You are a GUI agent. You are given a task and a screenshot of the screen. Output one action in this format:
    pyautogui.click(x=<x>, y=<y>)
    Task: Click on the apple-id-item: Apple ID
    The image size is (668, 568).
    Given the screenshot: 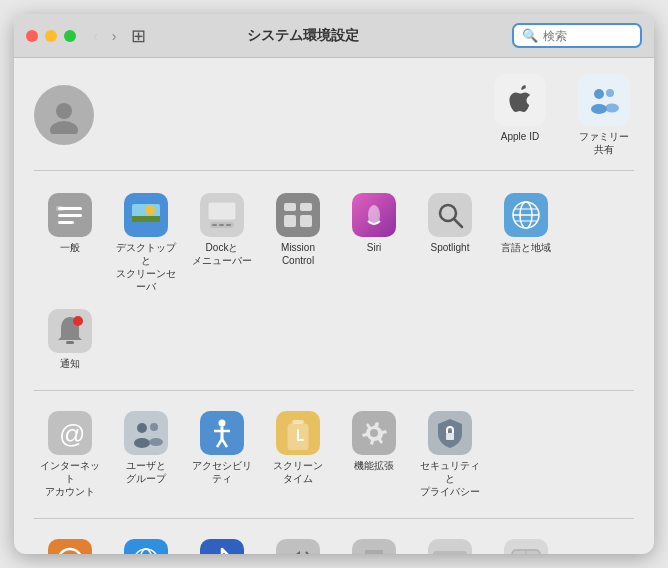 What is the action you would take?
    pyautogui.click(x=520, y=115)
    